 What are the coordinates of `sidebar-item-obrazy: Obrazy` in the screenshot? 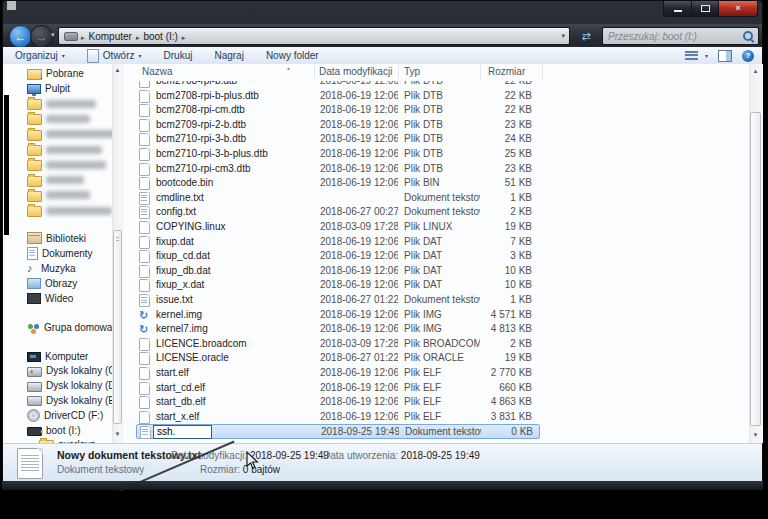 It's located at (52, 283).